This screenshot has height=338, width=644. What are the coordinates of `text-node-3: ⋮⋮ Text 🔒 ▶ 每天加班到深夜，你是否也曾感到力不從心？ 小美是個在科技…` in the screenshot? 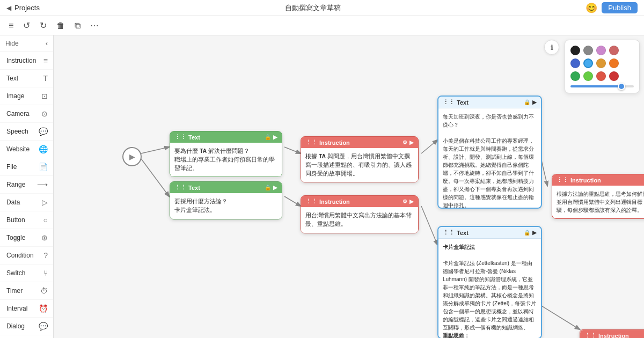 It's located at (489, 152).